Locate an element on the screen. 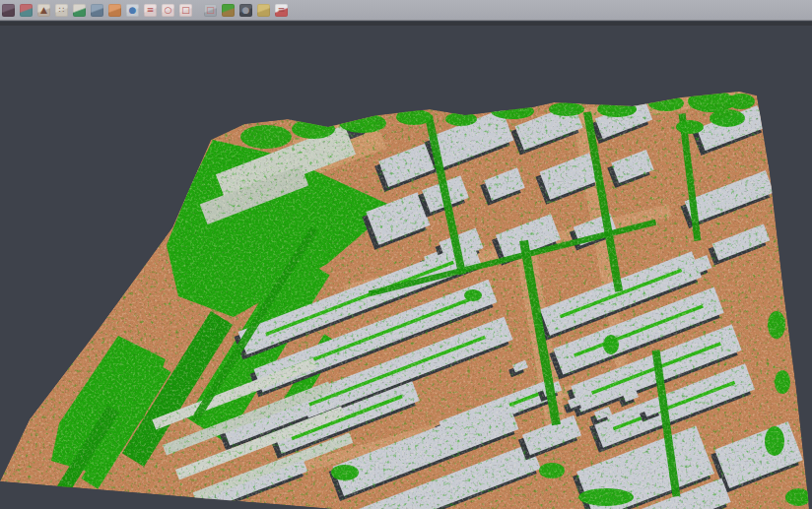 This screenshot has width=812, height=509. cross-section-icon-glyph is located at coordinates (26, 10).